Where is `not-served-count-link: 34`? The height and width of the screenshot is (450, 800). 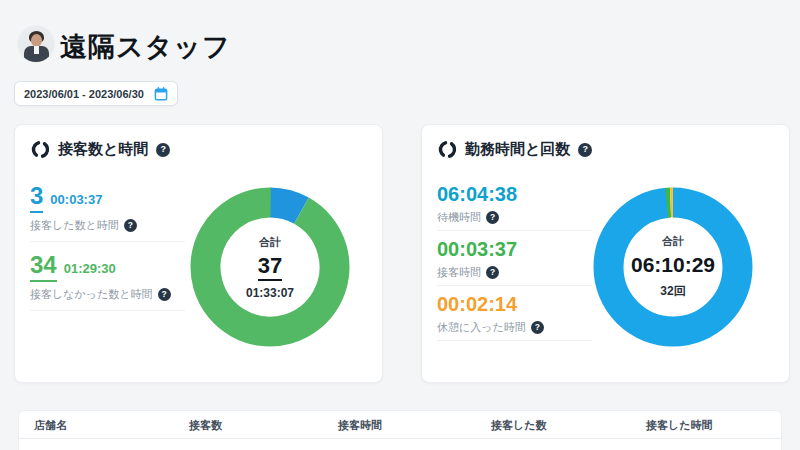 not-served-count-link: 34 is located at coordinates (44, 266).